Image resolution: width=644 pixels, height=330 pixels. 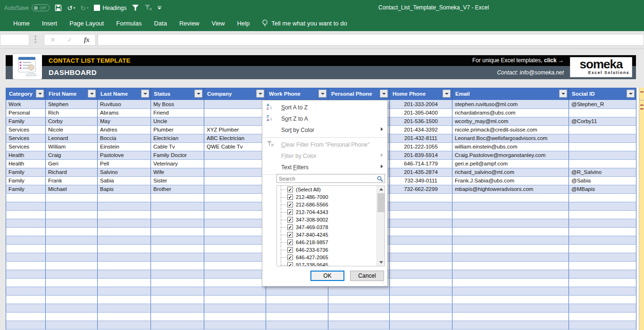 What do you see at coordinates (326, 242) in the screenshot?
I see `filter-value-item: ✓646-218-9857` at bounding box center [326, 242].